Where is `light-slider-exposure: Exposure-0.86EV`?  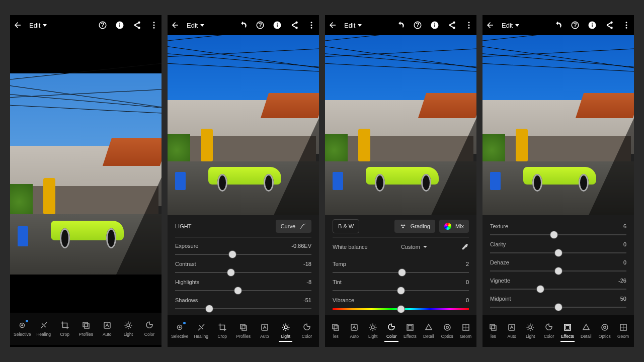 light-slider-exposure: Exposure-0.86EV is located at coordinates (244, 247).